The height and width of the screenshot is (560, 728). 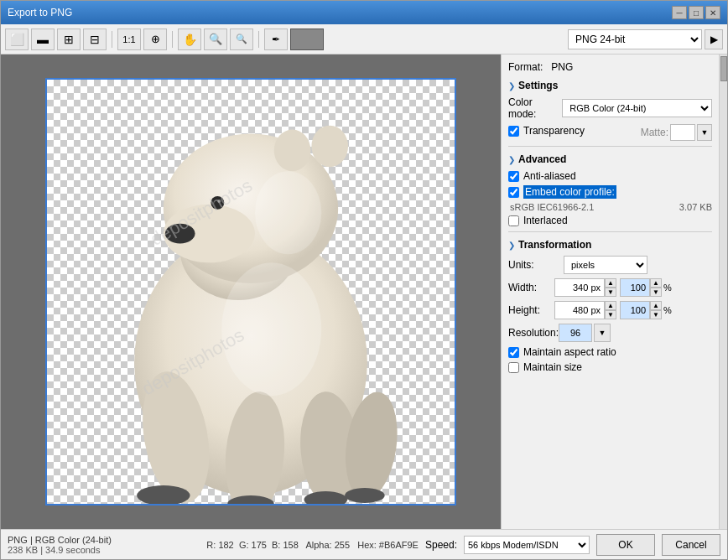 I want to click on units-select: pixels, so click(x=606, y=265).